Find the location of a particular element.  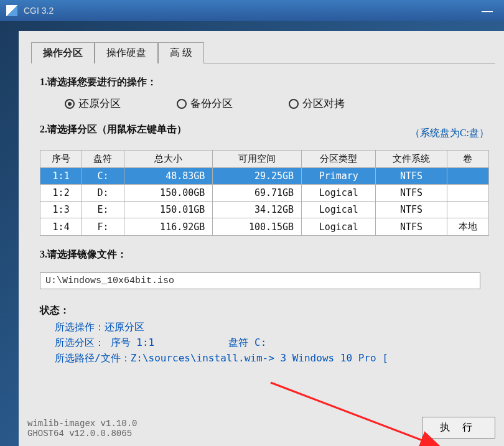

col-total: 总大小 is located at coordinates (168, 159).